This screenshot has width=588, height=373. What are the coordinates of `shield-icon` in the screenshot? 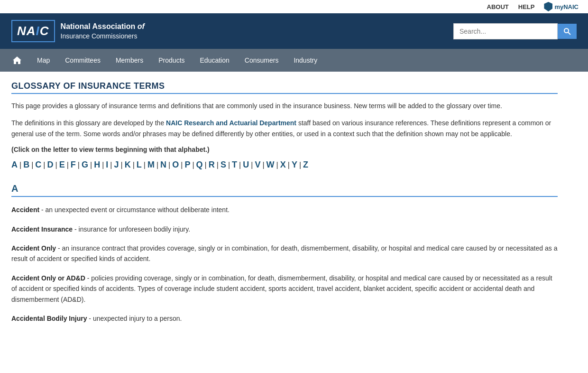 It's located at (548, 7).